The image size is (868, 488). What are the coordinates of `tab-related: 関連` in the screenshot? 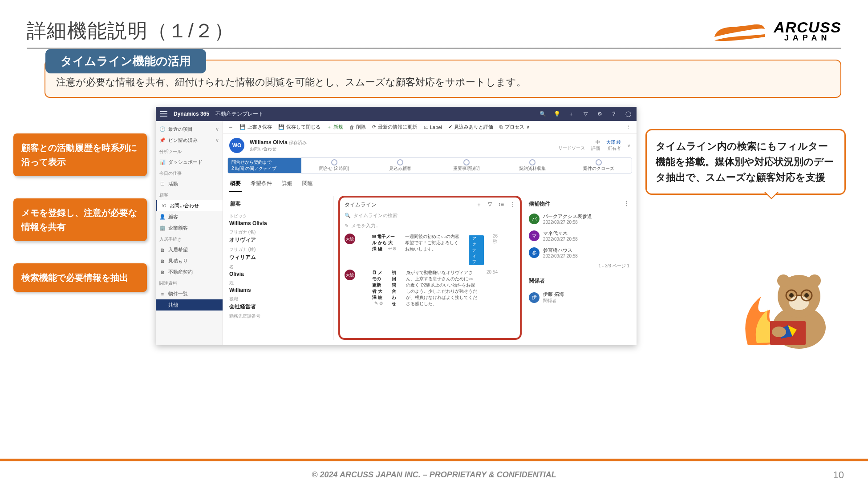 It's located at (308, 184).